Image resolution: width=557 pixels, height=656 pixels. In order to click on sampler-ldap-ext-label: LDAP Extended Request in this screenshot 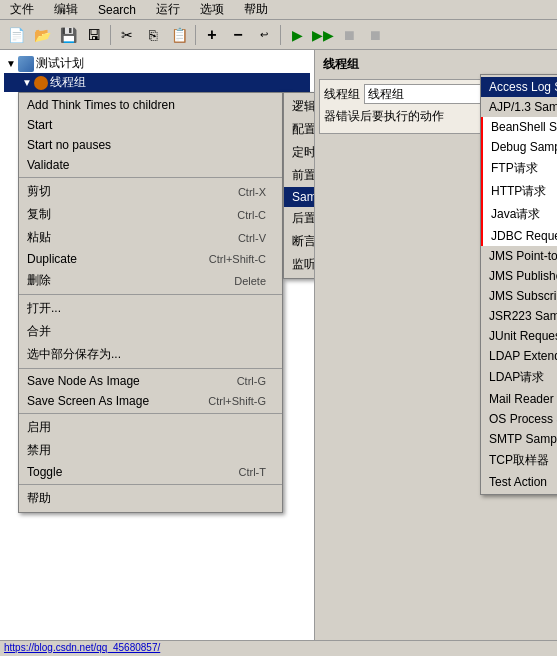, I will do `click(523, 356)`.